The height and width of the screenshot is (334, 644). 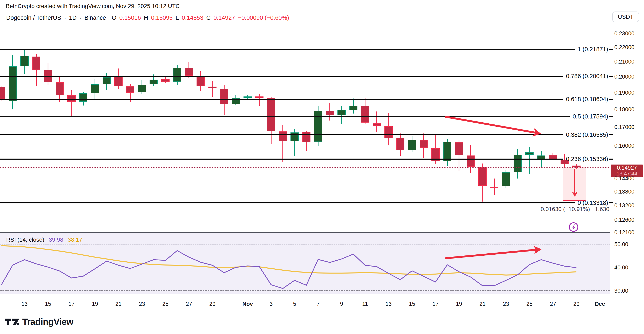 What do you see at coordinates (574, 209) in the screenshot?
I see `measurement-label: −0.01630 (−10.91%) −1,630` at bounding box center [574, 209].